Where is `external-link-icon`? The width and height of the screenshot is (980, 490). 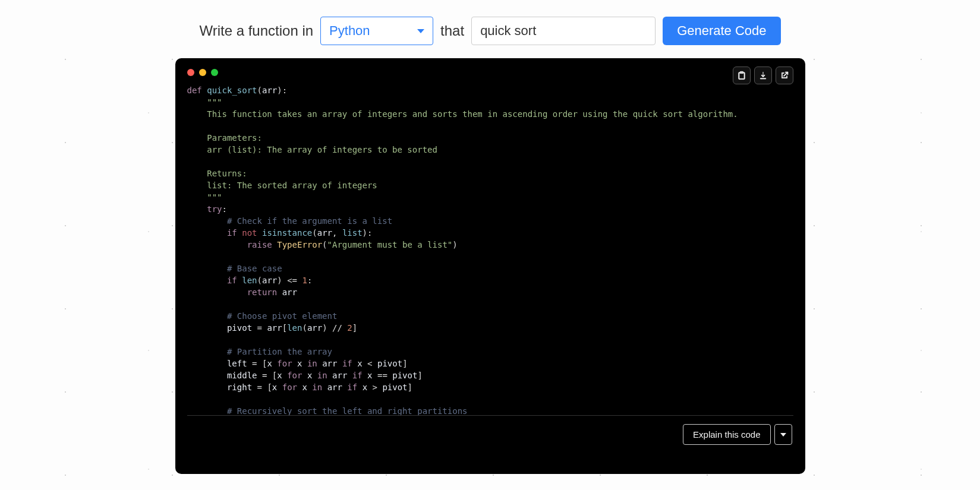
external-link-icon is located at coordinates (784, 75).